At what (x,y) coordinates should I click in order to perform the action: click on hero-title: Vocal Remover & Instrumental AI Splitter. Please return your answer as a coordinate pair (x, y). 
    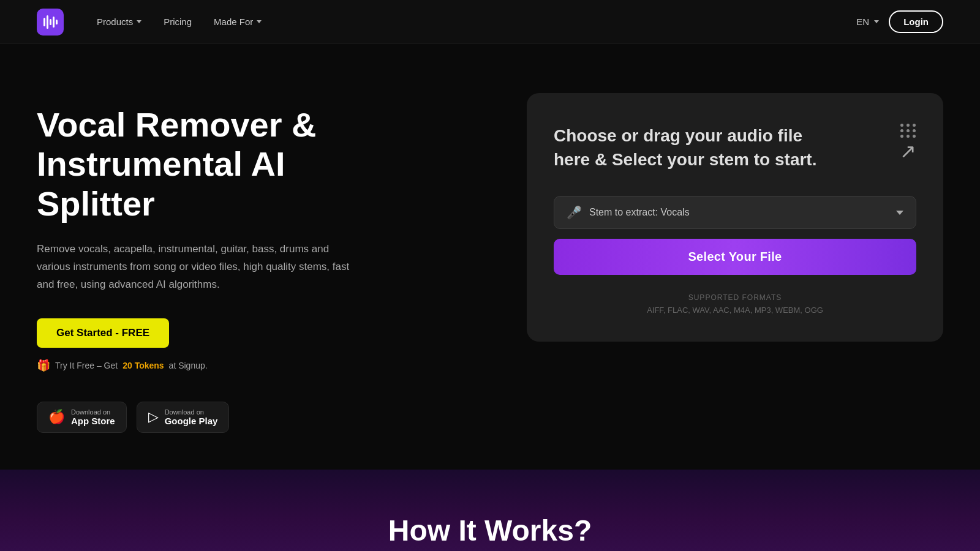
    Looking at the image, I should click on (214, 164).